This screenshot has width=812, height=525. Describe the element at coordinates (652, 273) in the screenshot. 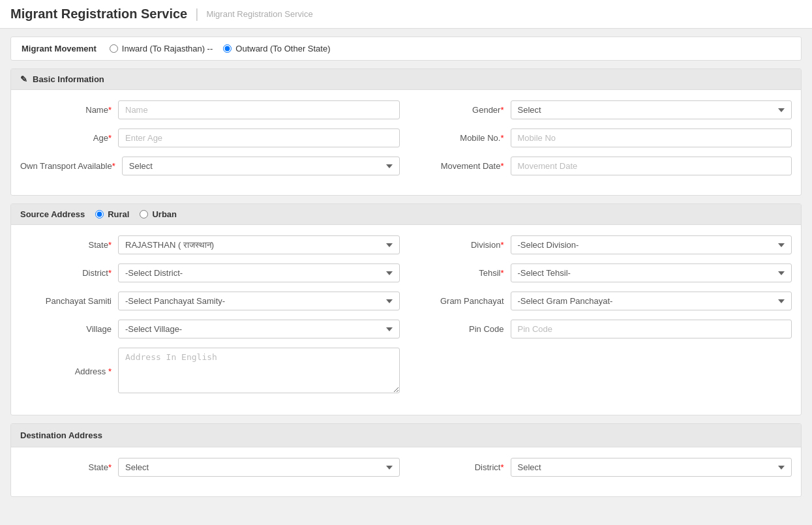

I see `tehsil-select: -Select Tehsil-` at that location.